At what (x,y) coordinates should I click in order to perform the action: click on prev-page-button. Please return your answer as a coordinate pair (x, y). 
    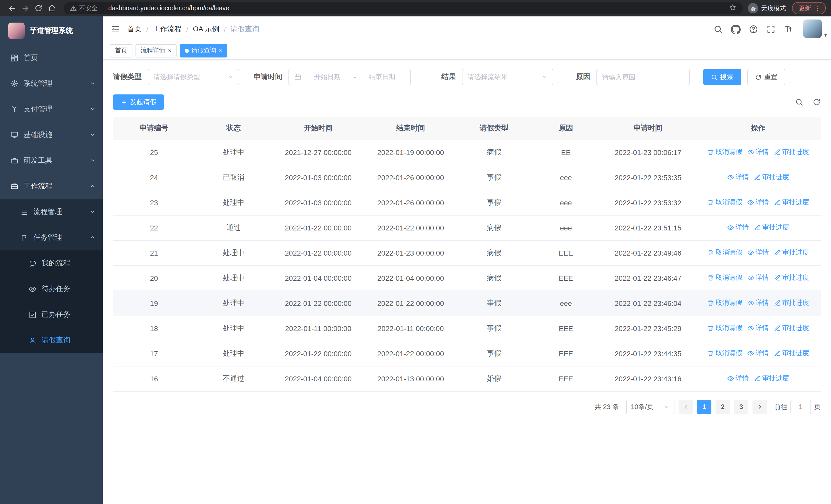
    Looking at the image, I should click on (686, 407).